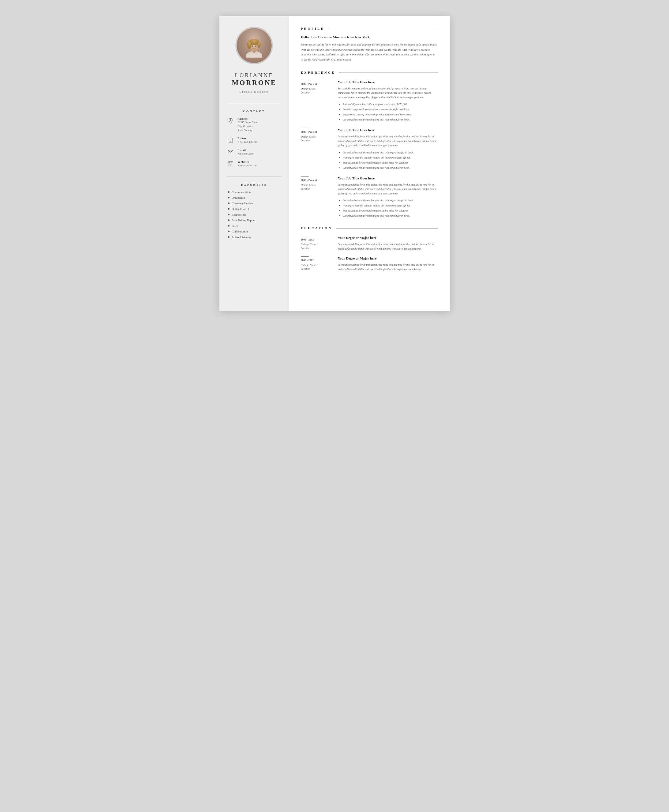 This screenshot has height=812, width=669. Describe the element at coordinates (247, 165) in the screenshot. I see `contact-website-value: www.yoursite.com` at that location.